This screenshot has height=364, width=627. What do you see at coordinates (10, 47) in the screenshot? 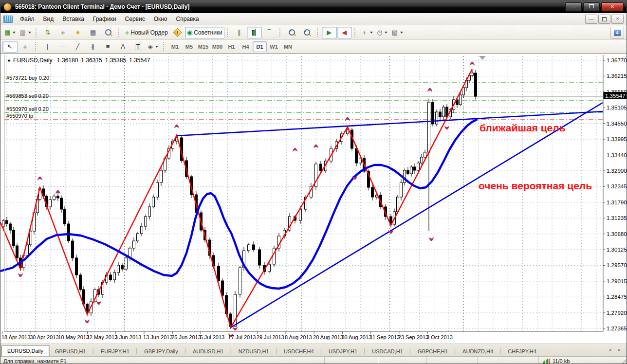
I see `cursor-icon: ↖` at bounding box center [10, 47].